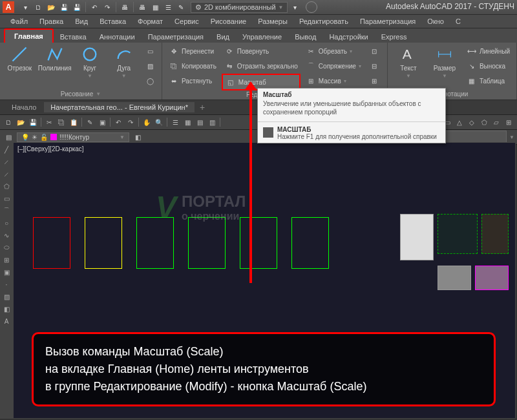 This screenshot has width=517, height=420. What do you see at coordinates (150, 51) in the screenshot?
I see `rect-button: ▭` at bounding box center [150, 51].